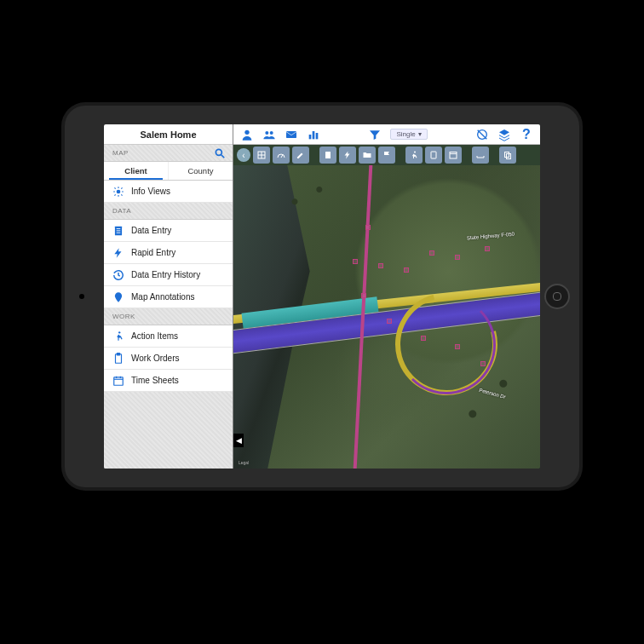 The image size is (644, 644). I want to click on section-label: WORK, so click(124, 317).